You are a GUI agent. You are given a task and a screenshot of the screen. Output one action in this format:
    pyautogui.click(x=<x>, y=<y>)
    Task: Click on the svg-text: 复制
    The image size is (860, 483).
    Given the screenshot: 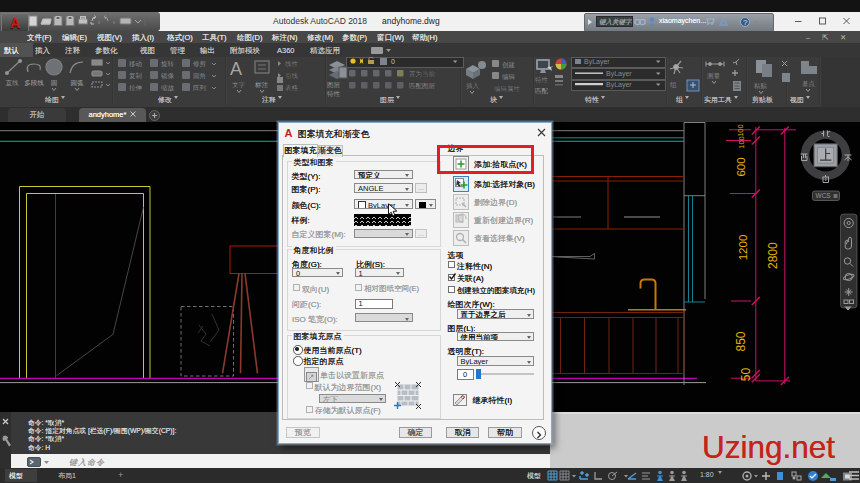 What is the action you would take?
    pyautogui.click(x=136, y=76)
    